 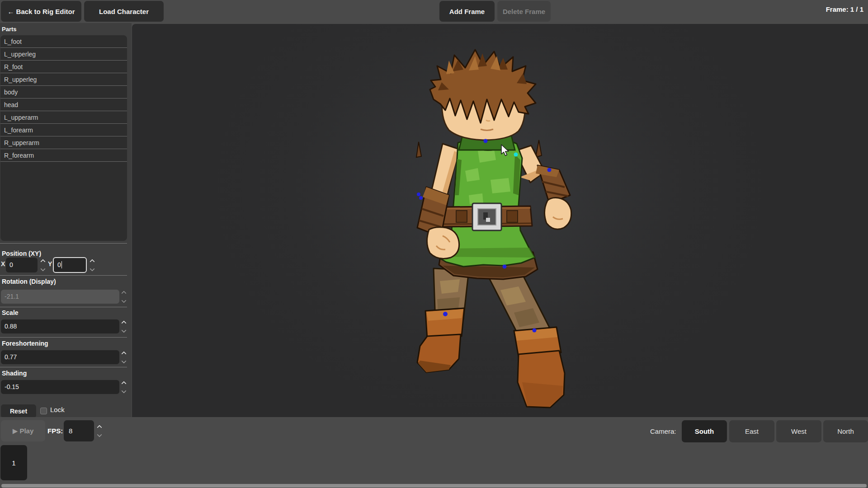 I want to click on camera-west-button: West, so click(x=799, y=431).